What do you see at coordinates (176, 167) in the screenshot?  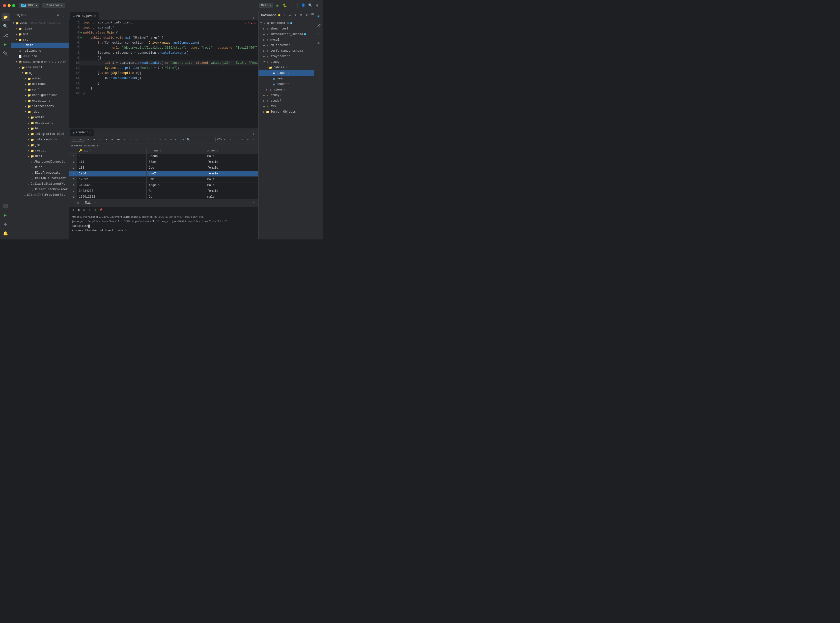 I see `cell-name: Joe` at bounding box center [176, 167].